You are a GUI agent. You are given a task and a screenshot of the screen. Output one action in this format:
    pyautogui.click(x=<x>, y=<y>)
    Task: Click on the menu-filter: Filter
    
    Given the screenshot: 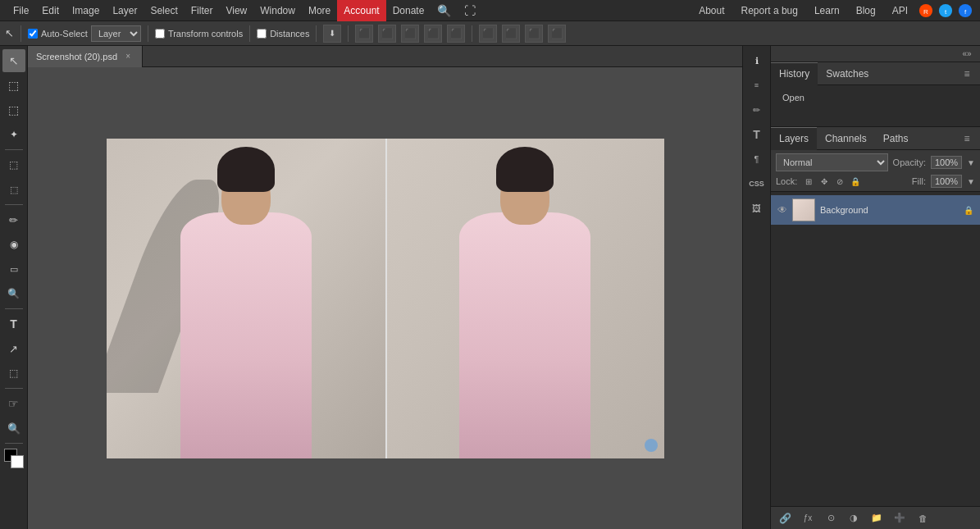 What is the action you would take?
    pyautogui.click(x=202, y=11)
    